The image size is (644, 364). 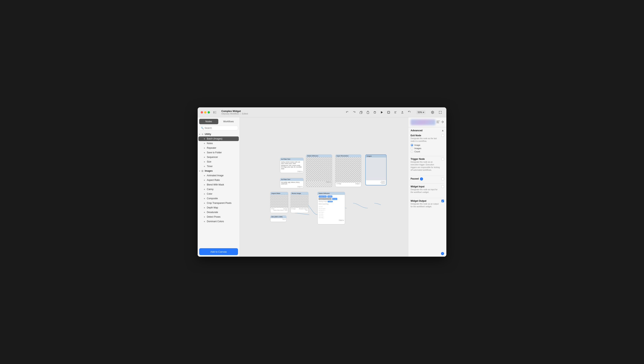 What do you see at coordinates (319, 171) in the screenshot?
I see `stable-diffusion-node: Stable Diffusion Output ●` at bounding box center [319, 171].